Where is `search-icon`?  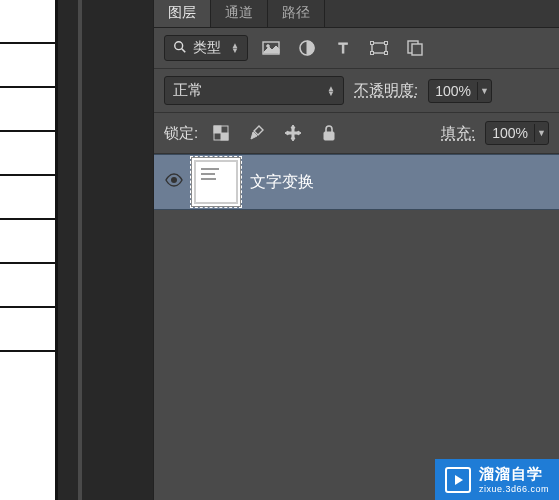 search-icon is located at coordinates (180, 48).